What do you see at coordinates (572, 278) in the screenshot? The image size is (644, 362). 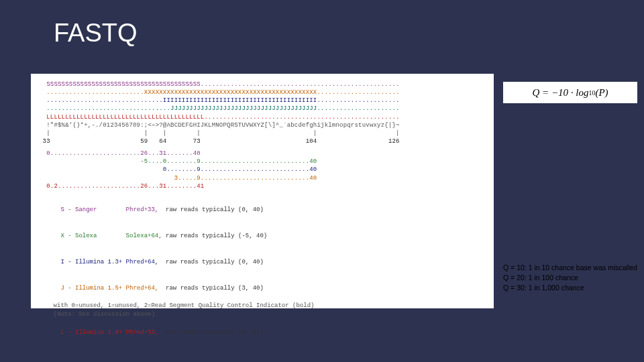 I see `q20-example: Q = 20: 1 in 100 chance` at bounding box center [572, 278].